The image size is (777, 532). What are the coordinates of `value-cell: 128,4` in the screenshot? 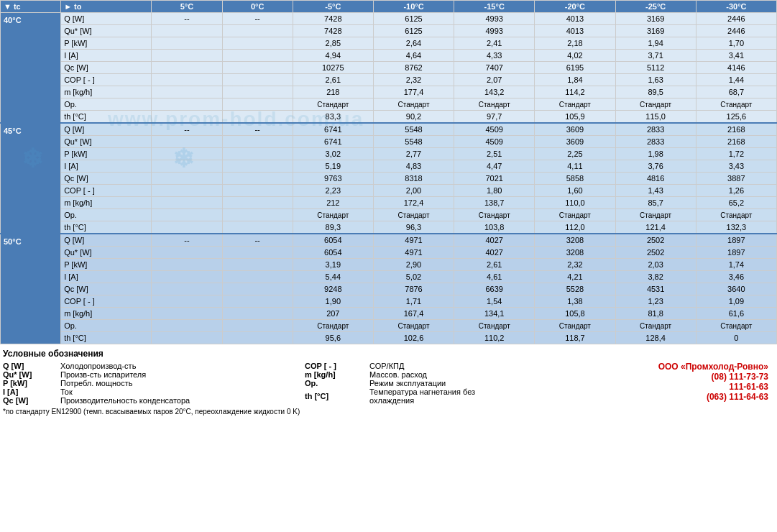 It's located at (656, 338).